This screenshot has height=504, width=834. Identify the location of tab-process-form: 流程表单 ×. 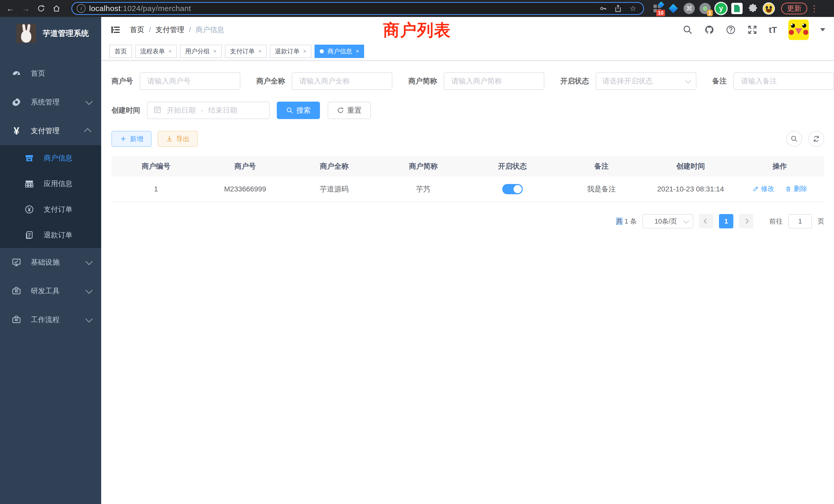
(156, 51).